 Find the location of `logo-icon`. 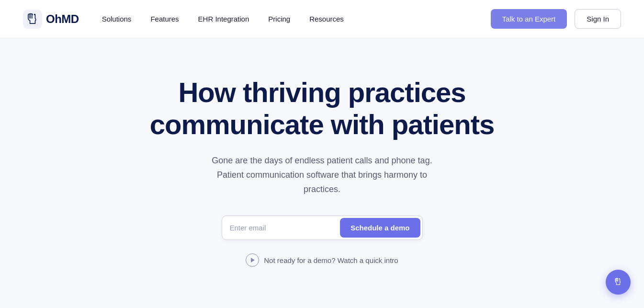

logo-icon is located at coordinates (33, 19).